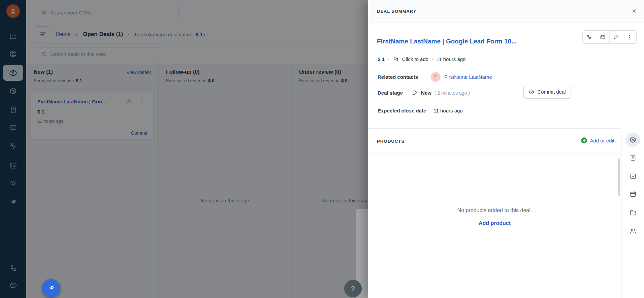  I want to click on expected-close-row: Expected close date 11 hours ago, so click(420, 110).